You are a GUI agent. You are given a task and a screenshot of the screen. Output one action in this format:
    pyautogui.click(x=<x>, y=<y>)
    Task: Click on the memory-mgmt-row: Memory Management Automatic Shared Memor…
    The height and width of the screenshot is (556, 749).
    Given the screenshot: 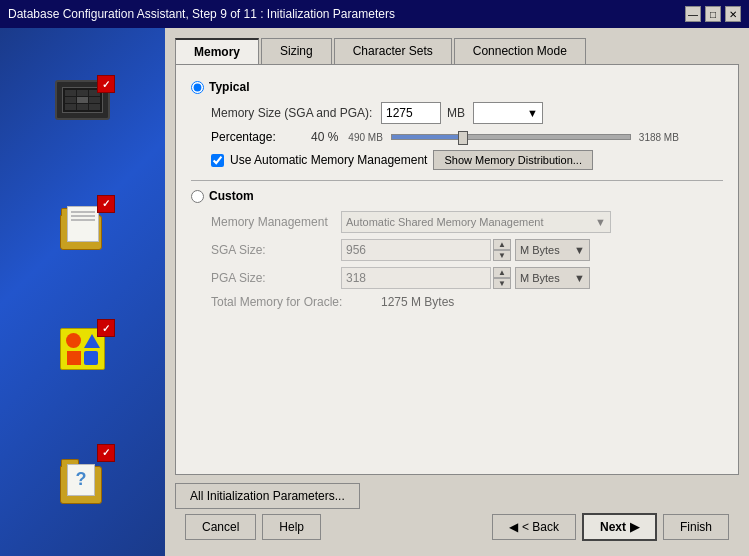 What is the action you would take?
    pyautogui.click(x=467, y=222)
    